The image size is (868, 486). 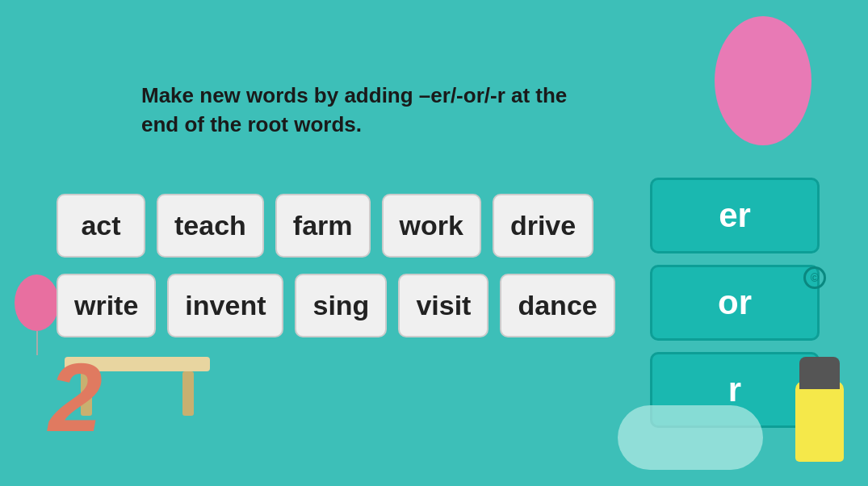 What do you see at coordinates (735, 303) in the screenshot?
I see `suffix-or: or` at bounding box center [735, 303].